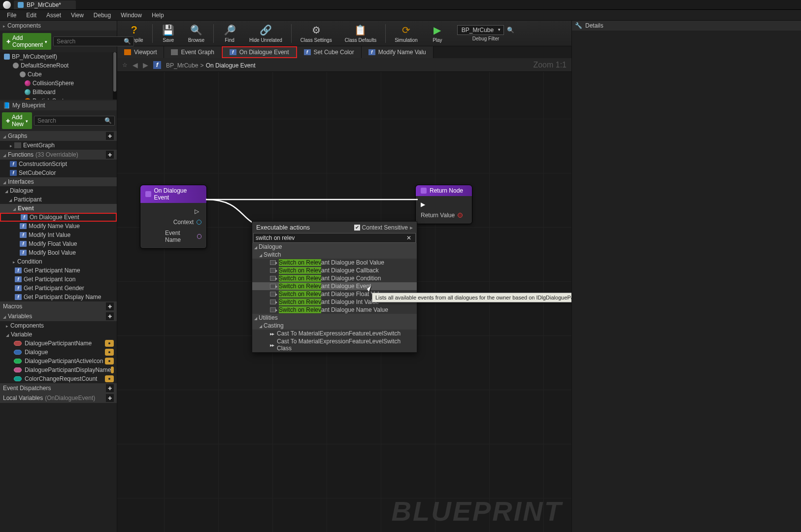 This screenshot has width=801, height=532. I want to click on context-menu-search-input, so click(330, 238).